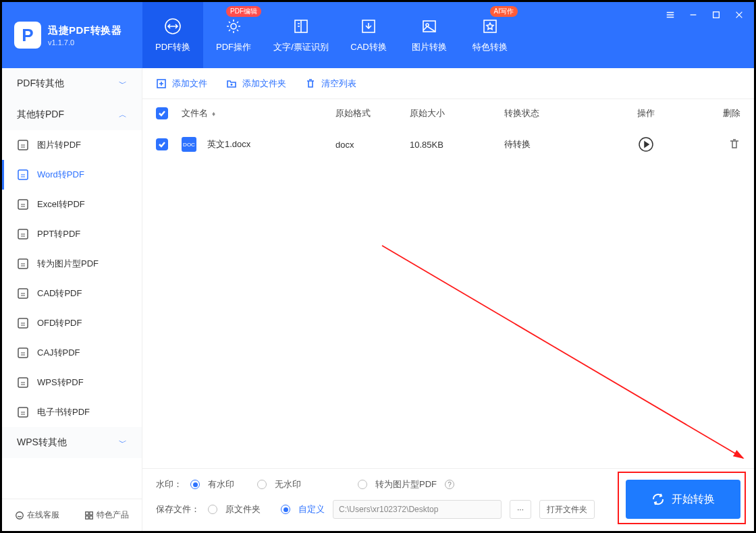 Image resolution: width=756 pixels, height=533 pixels. I want to click on file-toolbar: 添加文件 添加文件夹 清空列表, so click(448, 84).